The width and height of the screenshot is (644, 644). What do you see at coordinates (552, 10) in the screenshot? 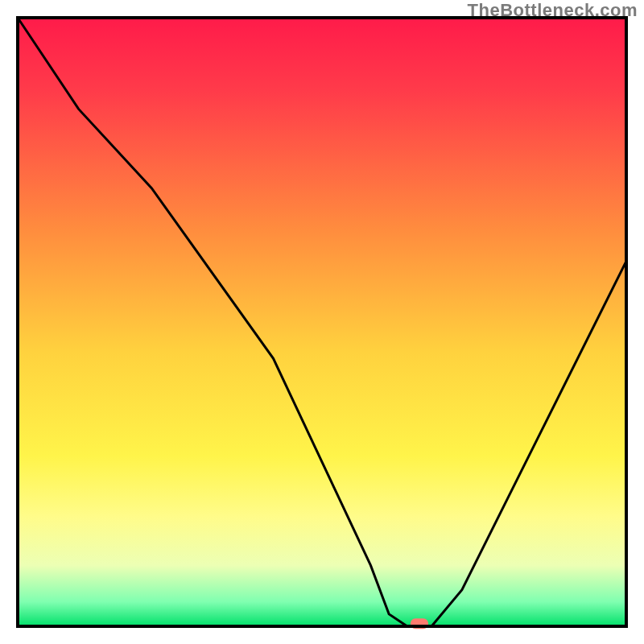
I see `watermark-text: TheBottleneck.com` at bounding box center [552, 10].